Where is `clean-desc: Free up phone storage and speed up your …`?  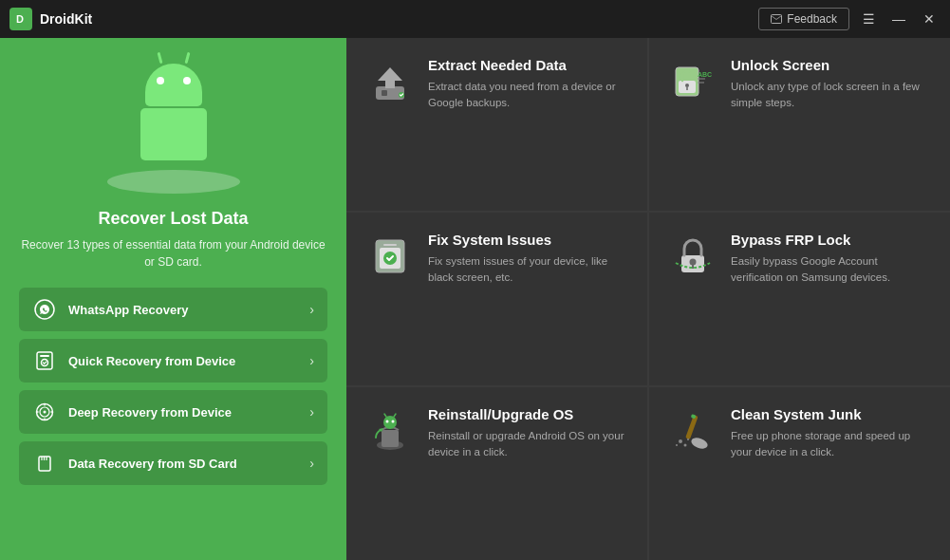 clean-desc: Free up phone storage and speed up your … is located at coordinates (831, 444).